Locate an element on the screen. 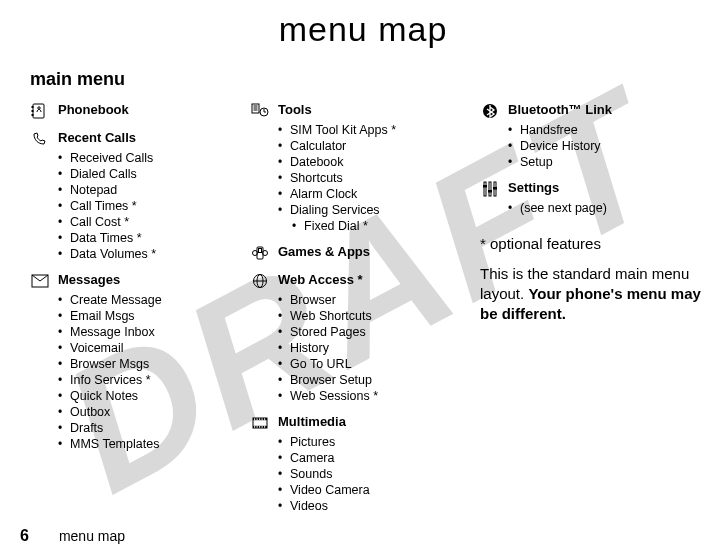 This screenshot has width=726, height=559. web-icon is located at coordinates (260, 281).